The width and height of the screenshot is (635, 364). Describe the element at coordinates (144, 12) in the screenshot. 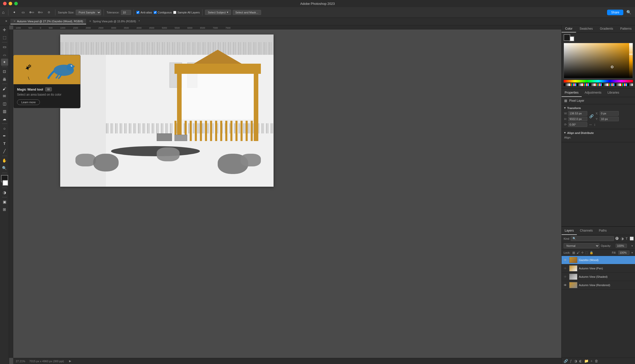

I see `anti-alias-check: Anti-alias` at that location.